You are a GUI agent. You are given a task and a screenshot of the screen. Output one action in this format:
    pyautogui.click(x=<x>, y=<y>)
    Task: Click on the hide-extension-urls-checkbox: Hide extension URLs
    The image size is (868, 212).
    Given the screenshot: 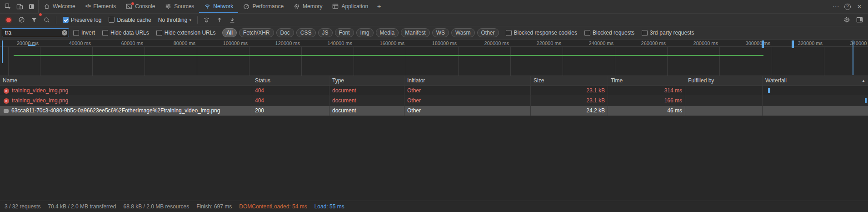 What is the action you would take?
    pyautogui.click(x=186, y=33)
    